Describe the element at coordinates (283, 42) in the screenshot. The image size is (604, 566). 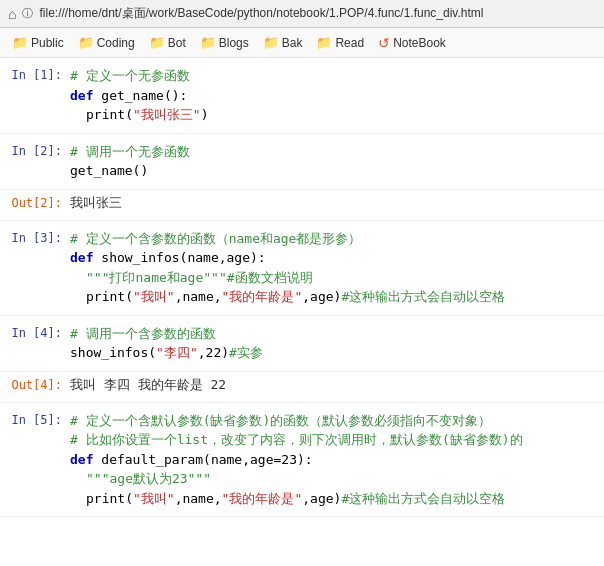
I see `bookmark-item-bak: 📁Bak` at that location.